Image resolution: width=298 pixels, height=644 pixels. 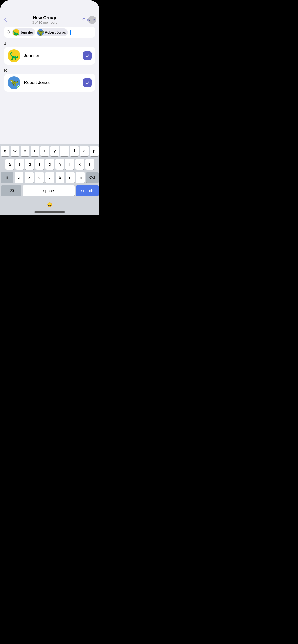 What do you see at coordinates (50, 83) in the screenshot?
I see `contact-card-robert: 🦖 Robert Jonas` at bounding box center [50, 83].